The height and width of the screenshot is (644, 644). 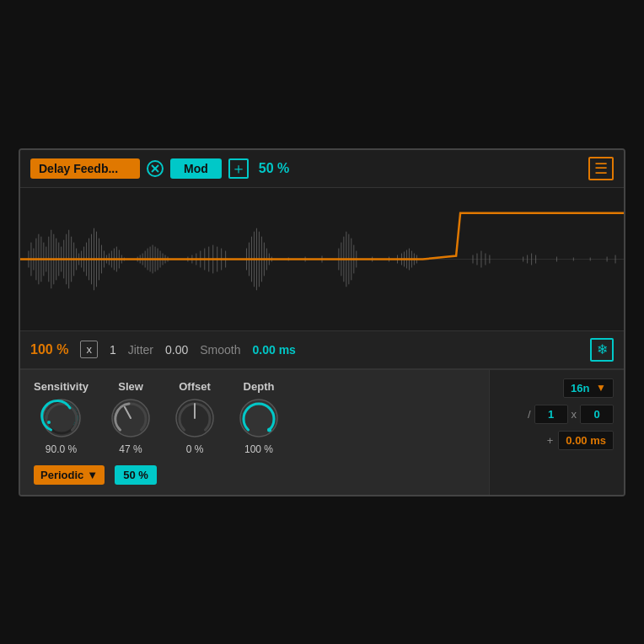 What do you see at coordinates (141, 350) in the screenshot?
I see `jitter-label: Jitter` at bounding box center [141, 350].